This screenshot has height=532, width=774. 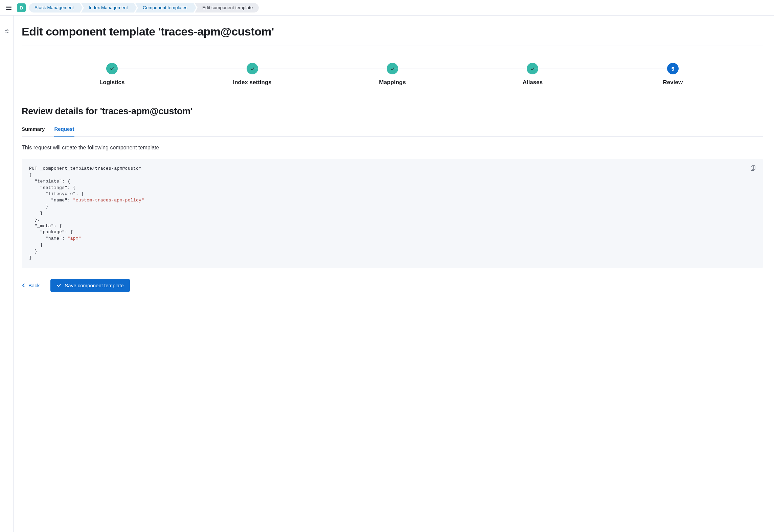 I want to click on left-rail, so click(x=7, y=274).